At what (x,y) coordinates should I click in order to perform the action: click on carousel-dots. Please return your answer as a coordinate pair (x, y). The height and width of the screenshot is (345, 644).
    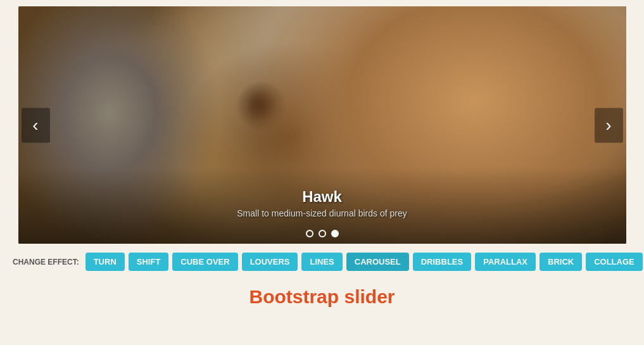
    Looking at the image, I should click on (322, 234).